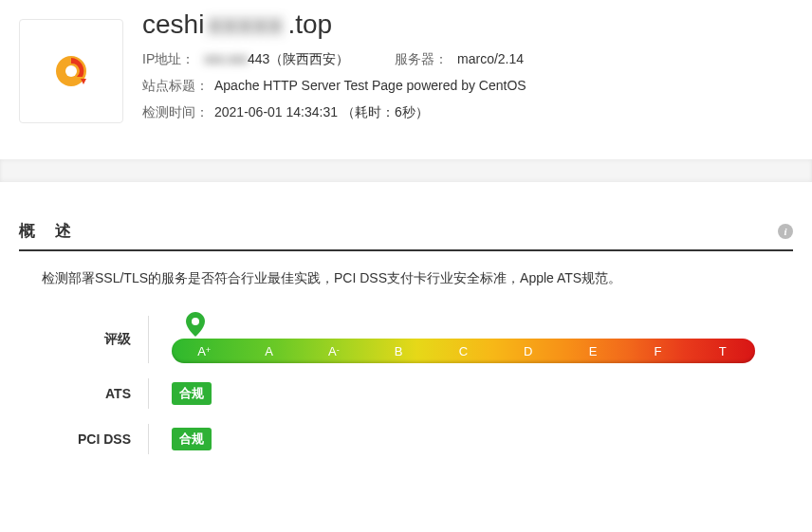 This screenshot has height=532, width=812. Describe the element at coordinates (415, 394) in the screenshot. I see `ats-row: ATS 合规` at that location.